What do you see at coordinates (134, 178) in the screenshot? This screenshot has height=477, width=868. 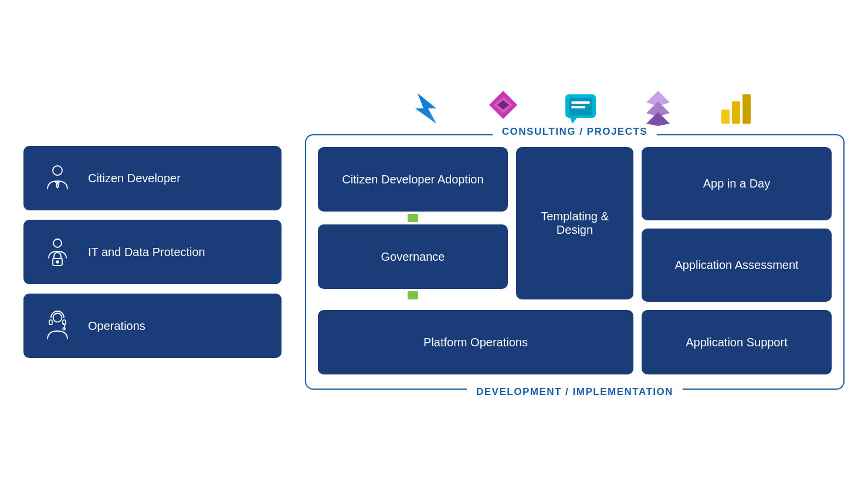 I see `citizen-developer-label: Citizen Developer` at bounding box center [134, 178].